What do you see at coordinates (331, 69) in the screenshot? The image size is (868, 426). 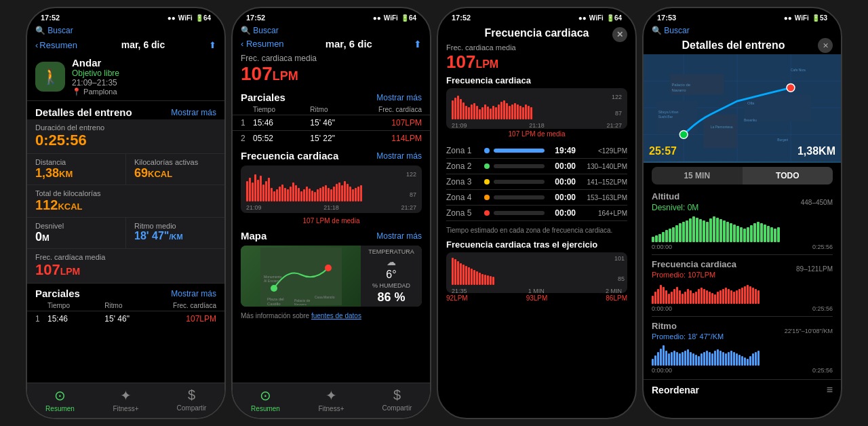 I see `freq-media-top: Frec. cardiaca media 107LPM` at bounding box center [331, 69].